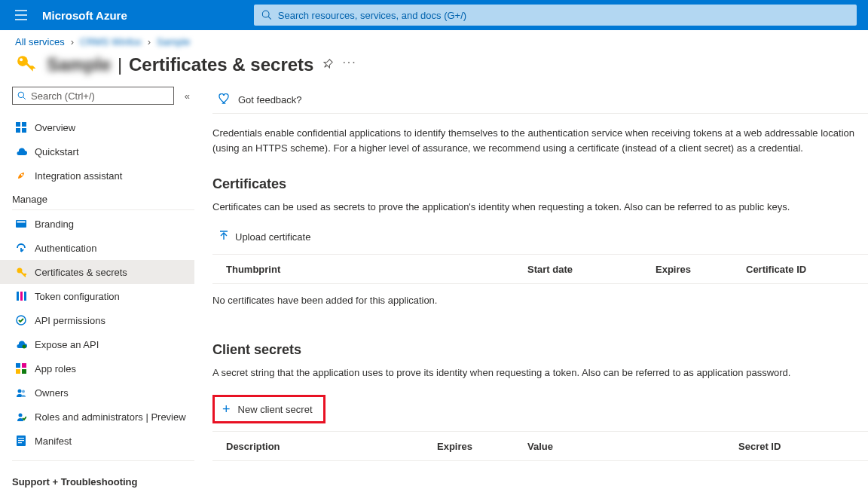 Image resolution: width=868 pixels, height=489 pixels. Describe the element at coordinates (77, 297) in the screenshot. I see `sidebar-item-label: Token configuration` at that location.